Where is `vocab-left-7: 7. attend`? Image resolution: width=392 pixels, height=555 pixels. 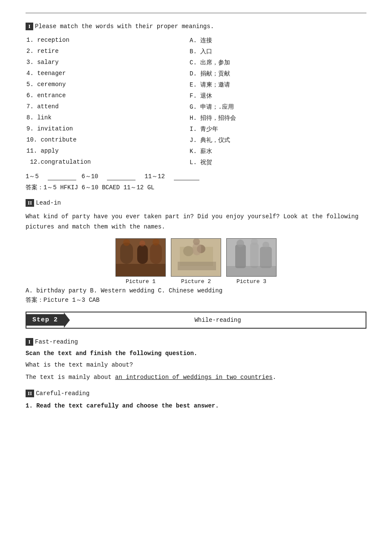
vocab-left-7: 7. attend is located at coordinates (107, 107).